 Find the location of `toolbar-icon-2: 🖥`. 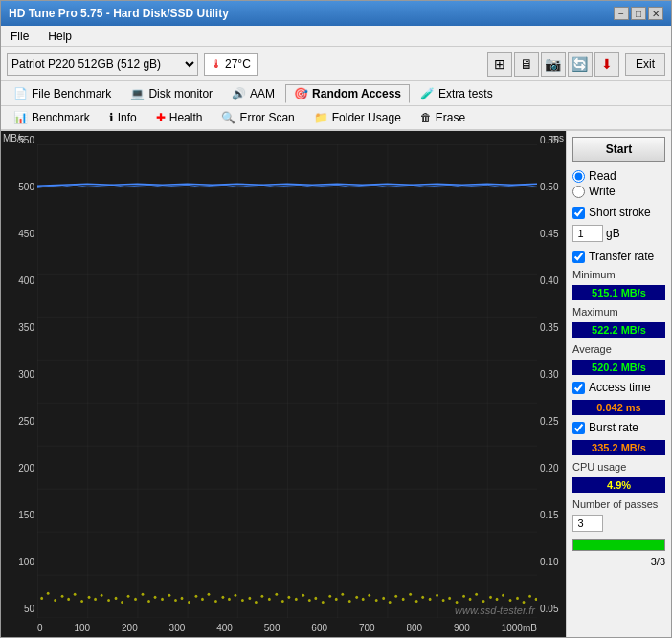

toolbar-icon-2: 🖥 is located at coordinates (526, 64).